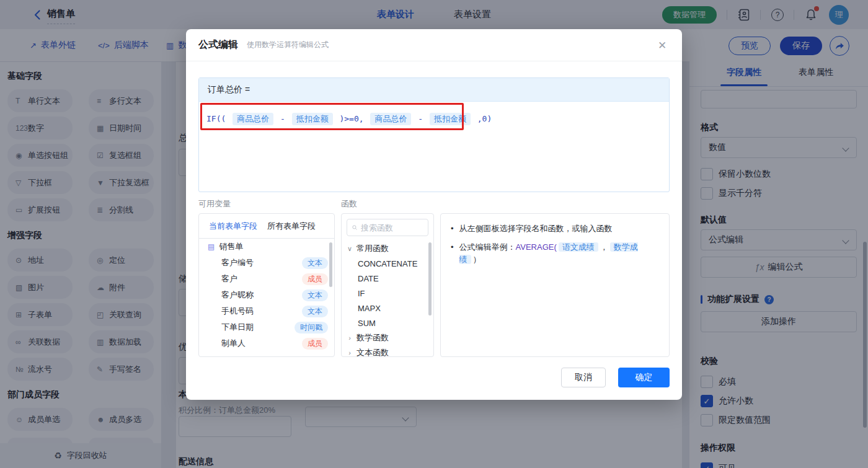  Describe the element at coordinates (388, 338) in the screenshot. I see `function-group-collapsed: ›数学函数` at that location.